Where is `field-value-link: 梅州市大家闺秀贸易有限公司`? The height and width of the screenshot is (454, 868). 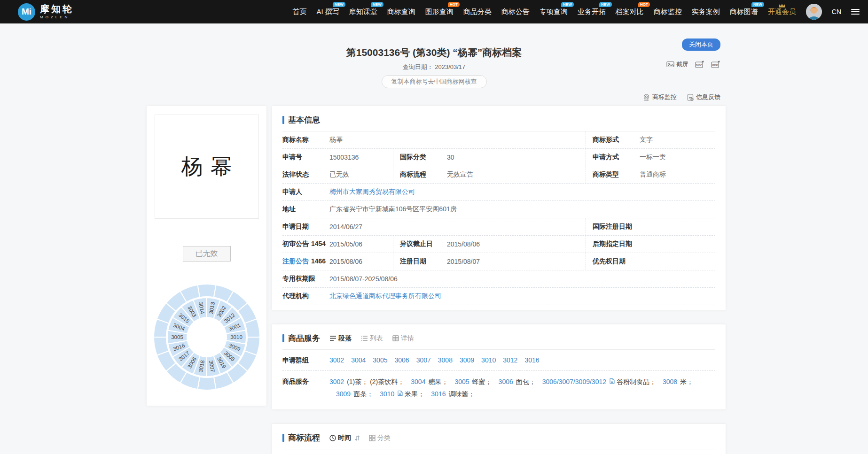
field-value-link: 梅州市大家闺秀贸易有限公司 is located at coordinates (372, 192).